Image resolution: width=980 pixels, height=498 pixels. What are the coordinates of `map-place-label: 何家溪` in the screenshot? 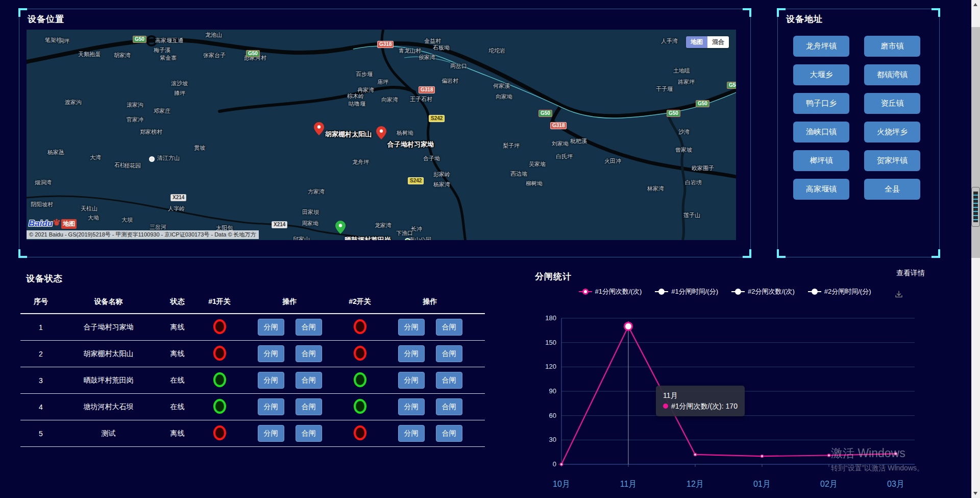 It's located at (501, 86).